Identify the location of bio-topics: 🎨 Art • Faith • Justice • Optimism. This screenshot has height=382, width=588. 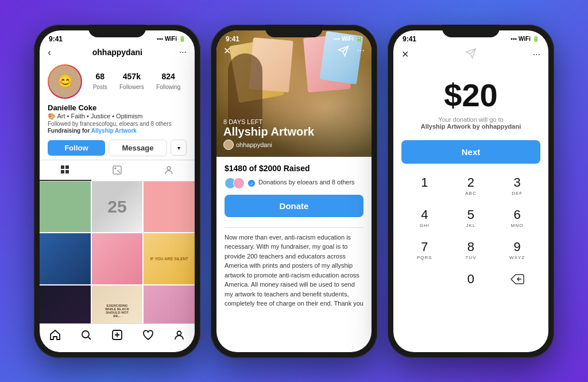
(117, 116).